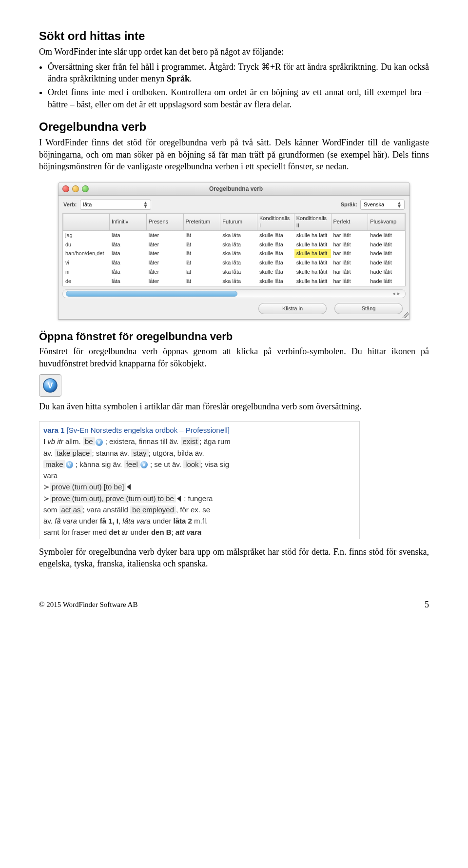 The width and height of the screenshot is (468, 868). What do you see at coordinates (178, 79) in the screenshot?
I see `sprak-bold: Språk` at bounding box center [178, 79].